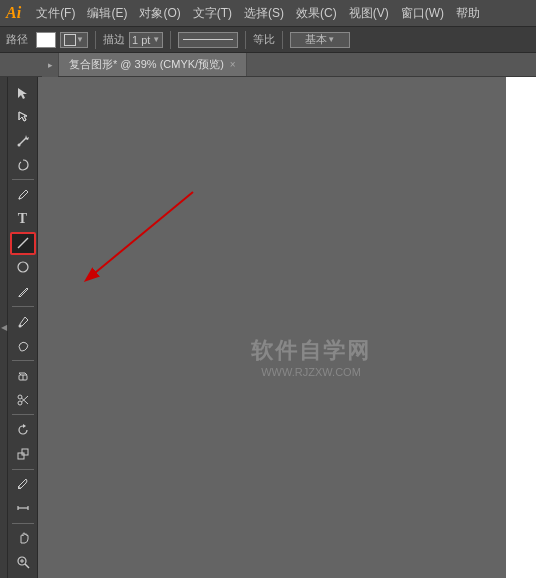  What do you see at coordinates (320, 40) in the screenshot?
I see `profile-dropdown: 基本 ▼` at bounding box center [320, 40].